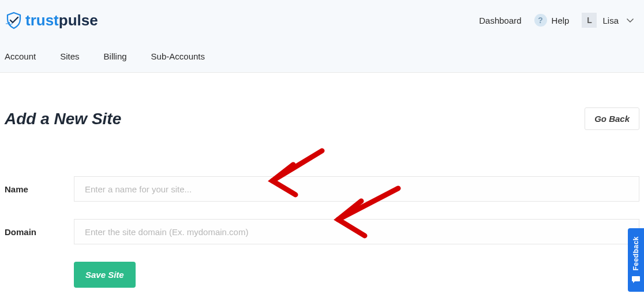  Describe the element at coordinates (552, 20) in the screenshot. I see `help-link: ? Help` at that location.